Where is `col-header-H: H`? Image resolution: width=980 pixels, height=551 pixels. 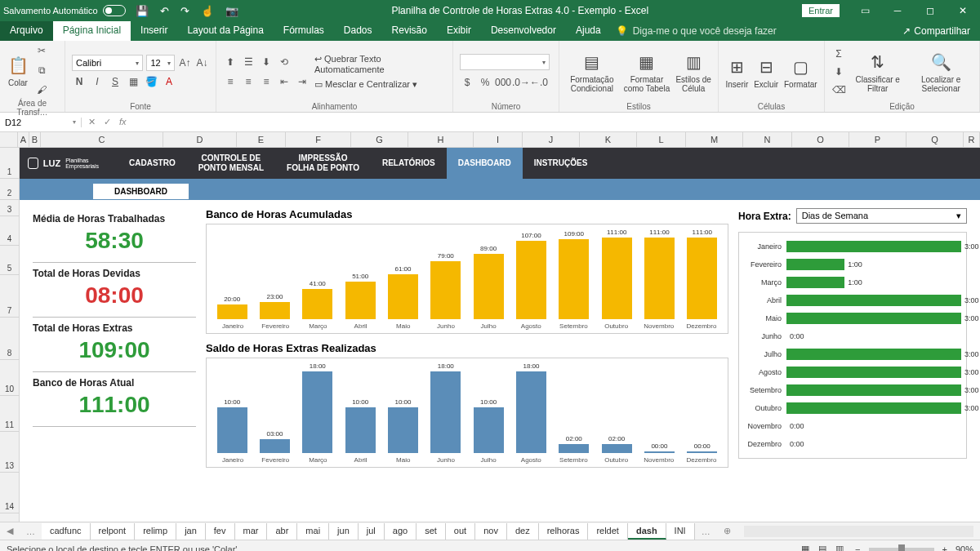
col-header-H: H is located at coordinates (441, 140).